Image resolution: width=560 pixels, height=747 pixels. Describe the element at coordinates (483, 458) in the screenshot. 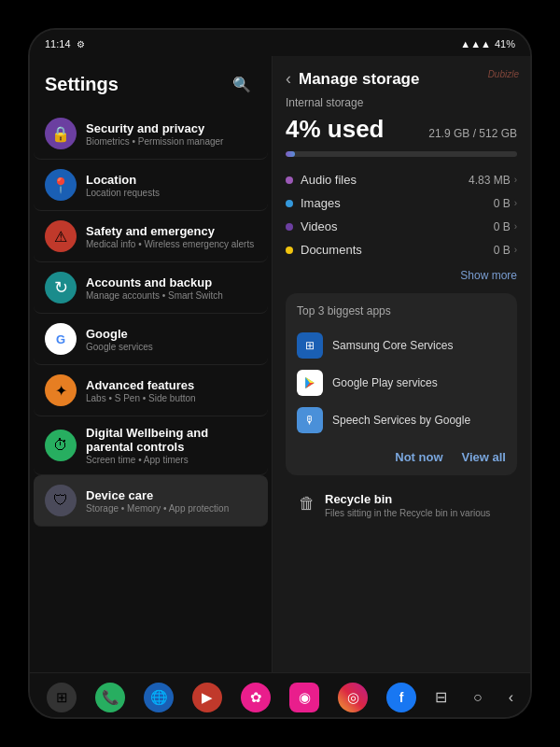

I see `view-all-button: View all` at that location.